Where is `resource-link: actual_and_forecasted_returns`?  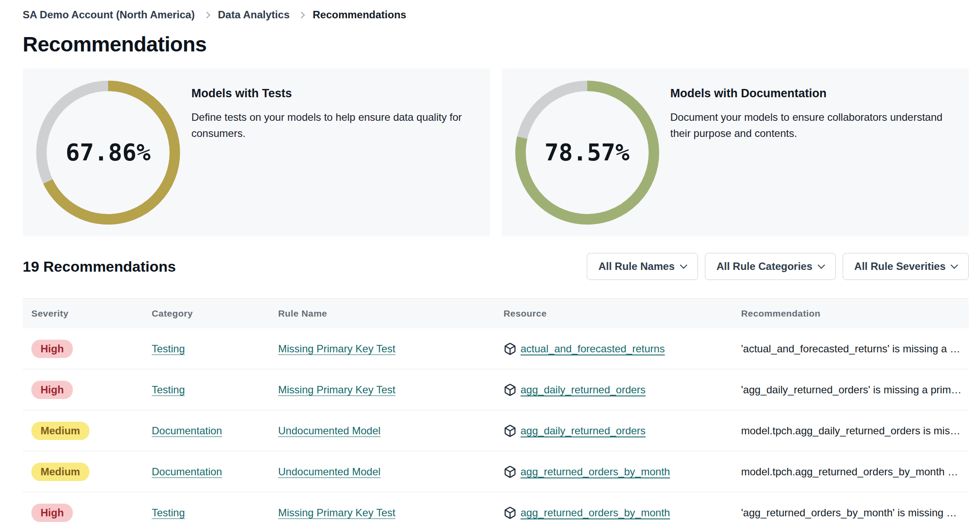
resource-link: actual_and_forecasted_returns is located at coordinates (593, 349).